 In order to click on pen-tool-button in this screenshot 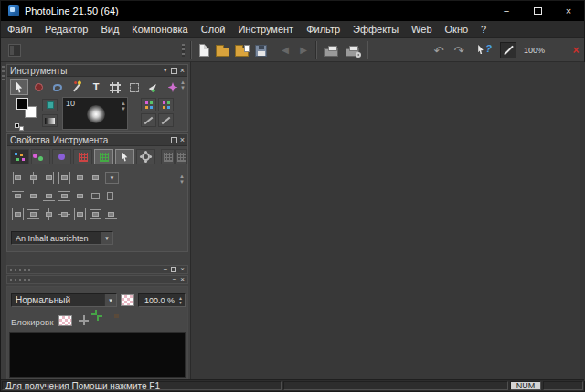, I will do `click(154, 88)`.